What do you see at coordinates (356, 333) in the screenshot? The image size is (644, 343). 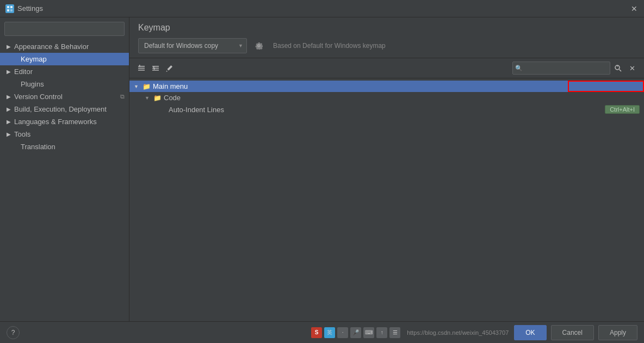 I see `taskbar-icon-2: 🎤` at bounding box center [356, 333].